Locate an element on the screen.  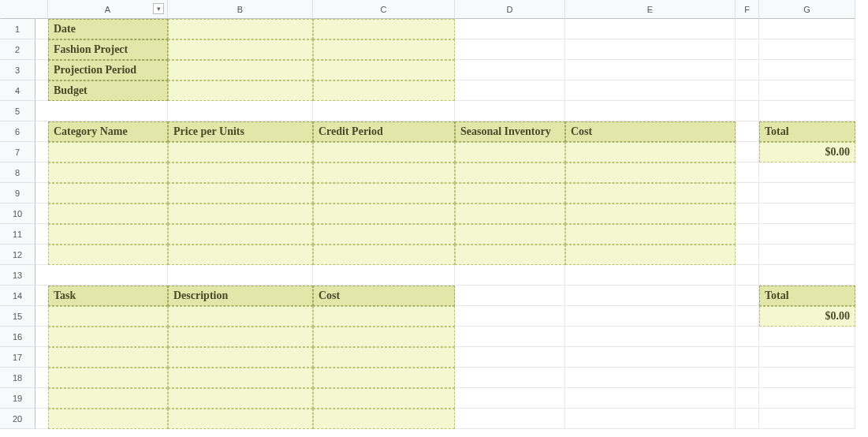
cell-B8 is located at coordinates (240, 173).